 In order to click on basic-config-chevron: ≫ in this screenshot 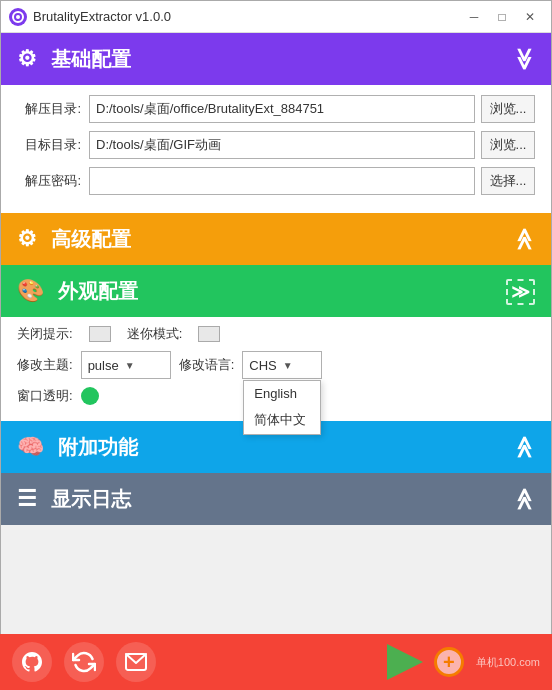, I will do `click(524, 60)`.